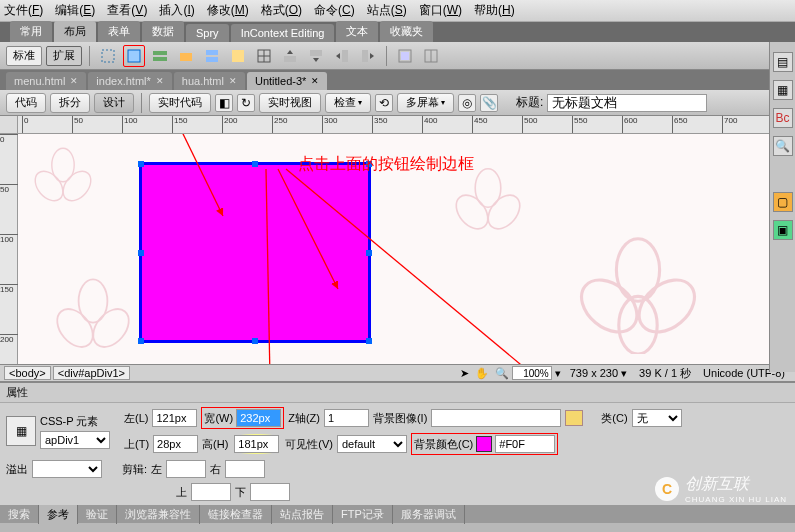  Describe the element at coordinates (494, 10) in the screenshot. I see `menu-help: 帮助(H)` at that location.